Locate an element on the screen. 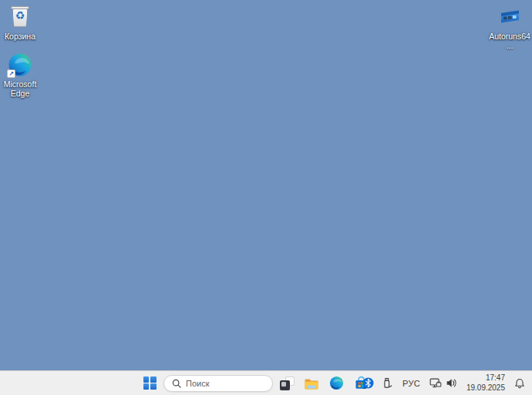  autoruns-icon is located at coordinates (510, 17).